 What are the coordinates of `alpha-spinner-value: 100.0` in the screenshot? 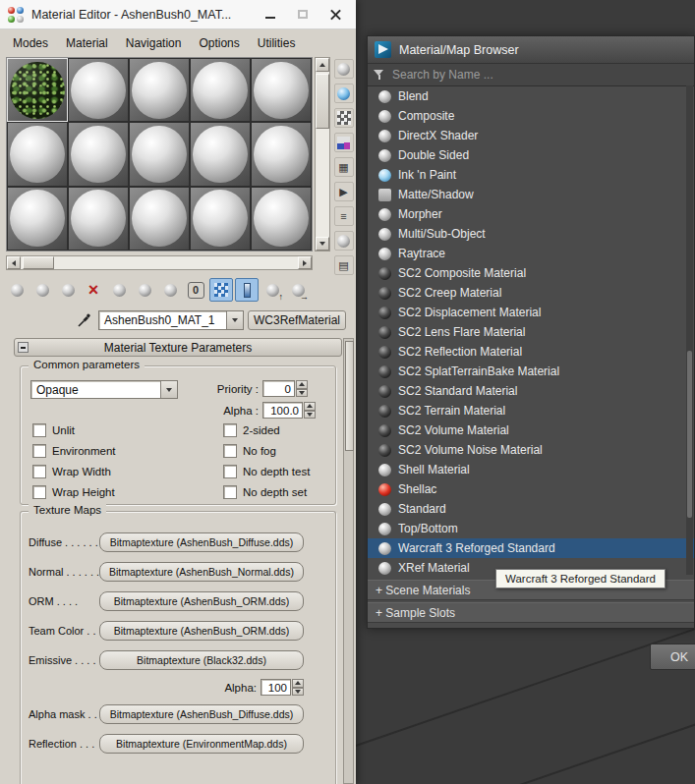 It's located at (283, 411).